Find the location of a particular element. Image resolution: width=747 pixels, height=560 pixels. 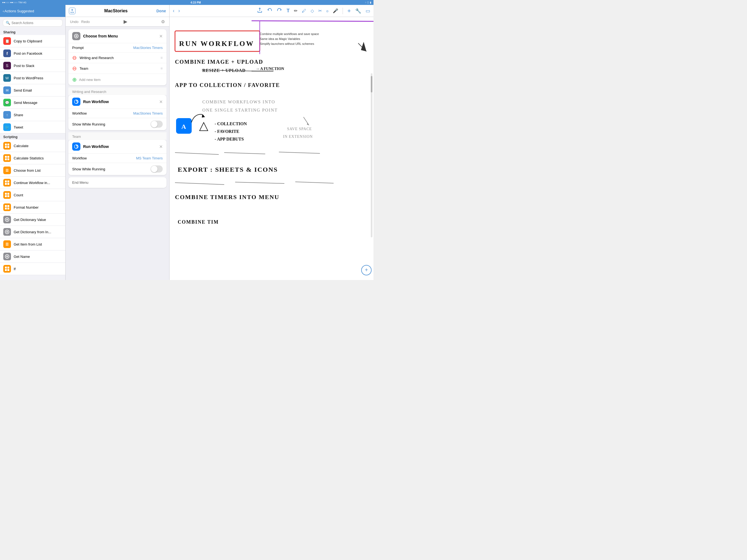

done-button: Done is located at coordinates (161, 11).